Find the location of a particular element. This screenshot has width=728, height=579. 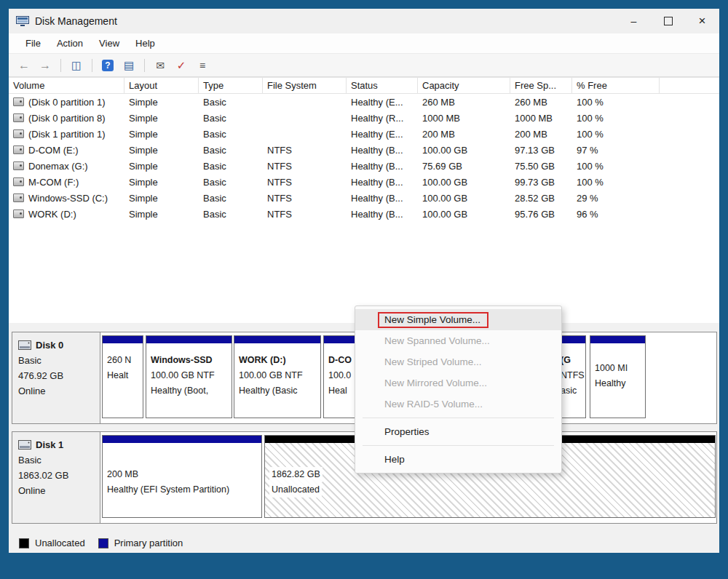

comment-icon: ✉ is located at coordinates (160, 65).